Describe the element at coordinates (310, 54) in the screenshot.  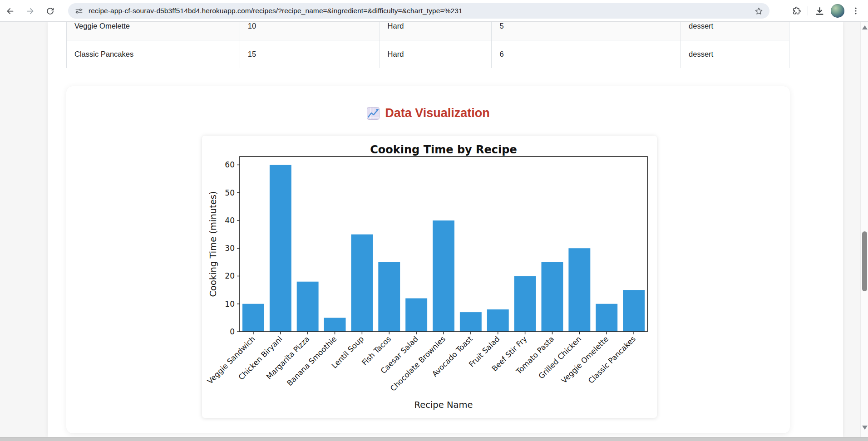
I see `cell-cooking-time: 15` at that location.